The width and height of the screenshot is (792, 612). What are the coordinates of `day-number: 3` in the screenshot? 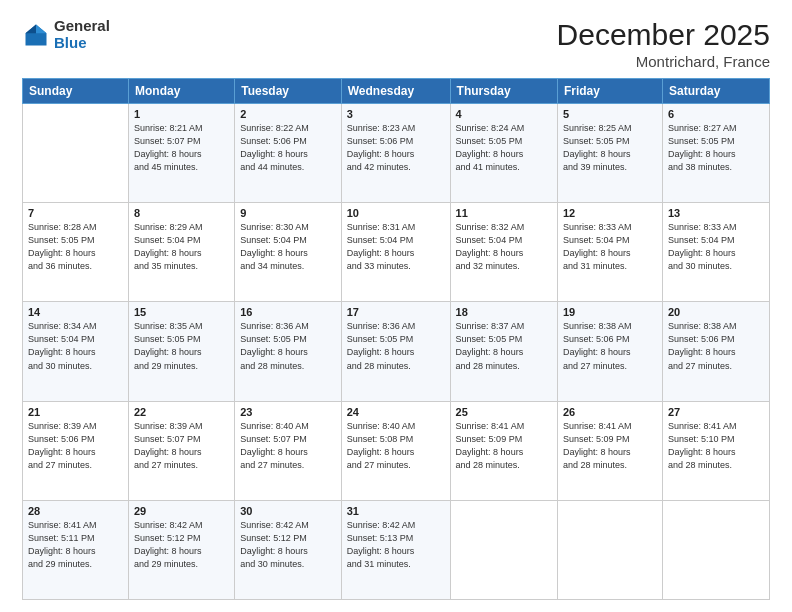 It's located at (396, 114).